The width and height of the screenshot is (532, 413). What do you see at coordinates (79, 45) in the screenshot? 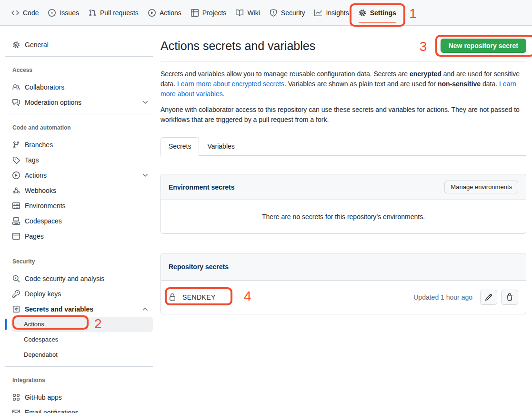
I see `sidebar-item-general: General` at bounding box center [79, 45].